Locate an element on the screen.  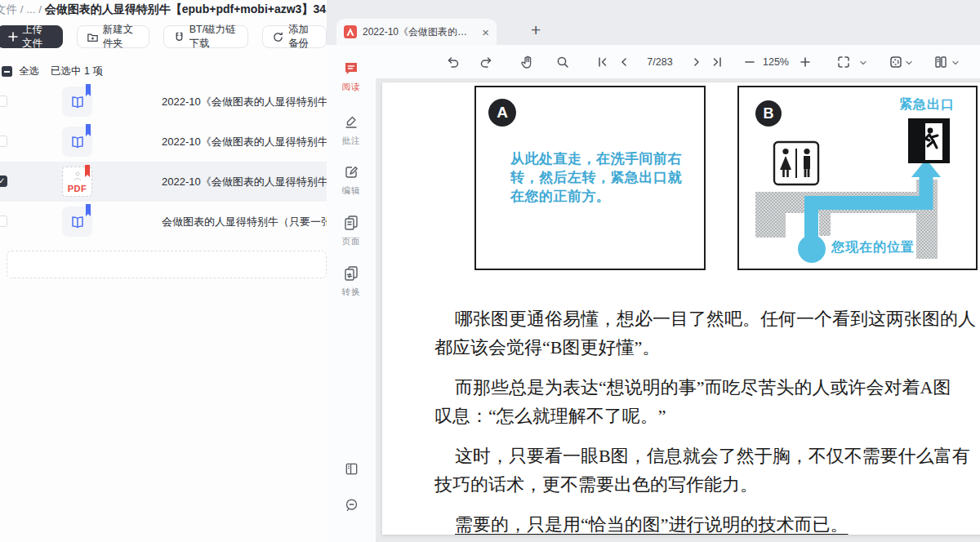
first-page-icon is located at coordinates (603, 62).